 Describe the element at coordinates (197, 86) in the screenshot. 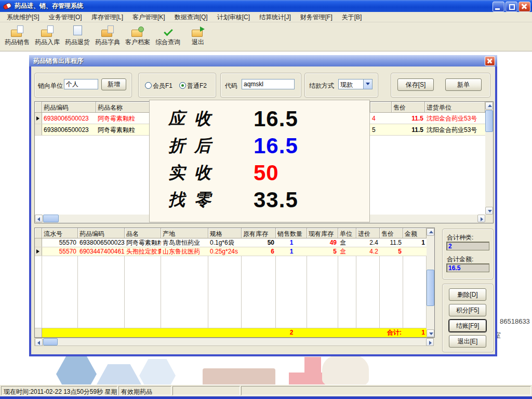

I see `normal-radio-label: 普通F2` at that location.